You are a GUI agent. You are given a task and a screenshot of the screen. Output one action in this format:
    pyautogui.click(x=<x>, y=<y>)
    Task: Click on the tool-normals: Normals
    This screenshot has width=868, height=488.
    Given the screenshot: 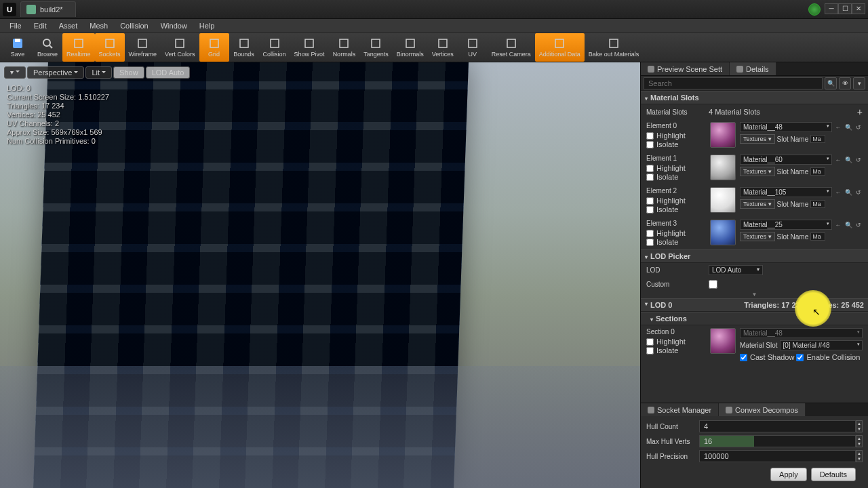 What is the action you would take?
    pyautogui.click(x=344, y=47)
    